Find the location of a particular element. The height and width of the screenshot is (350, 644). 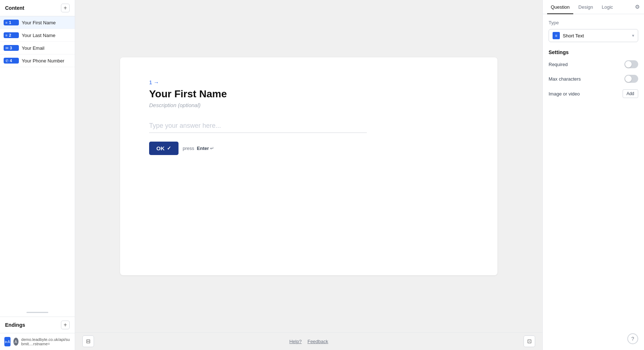

phone-icon-4: ✆ is located at coordinates (7, 61).